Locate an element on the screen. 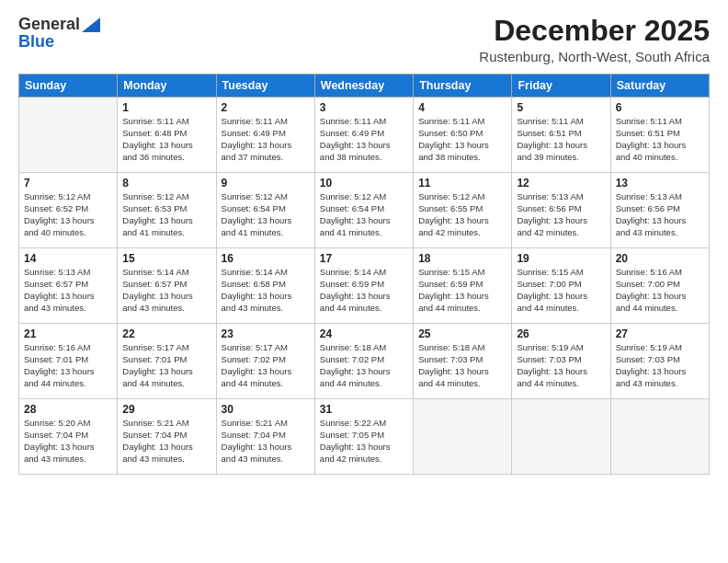 This screenshot has height=563, width=728. day-number: 27 is located at coordinates (660, 334).